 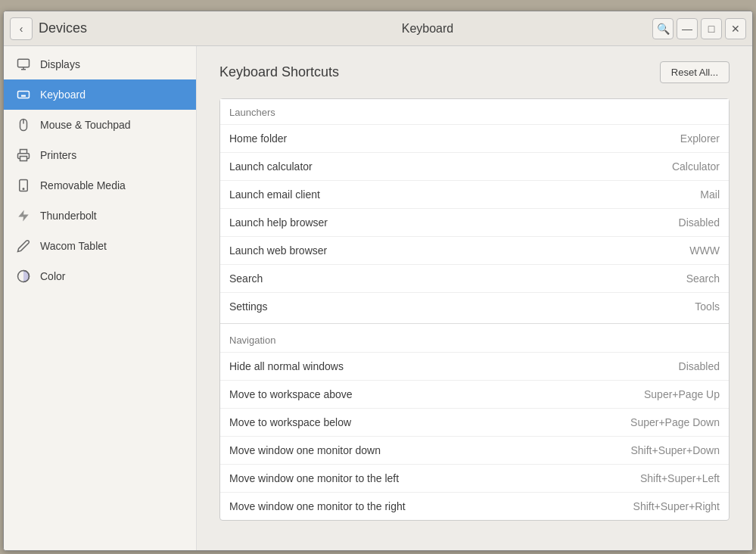 What do you see at coordinates (428, 29) in the screenshot?
I see `title-bar-center: Keyboard` at bounding box center [428, 29].